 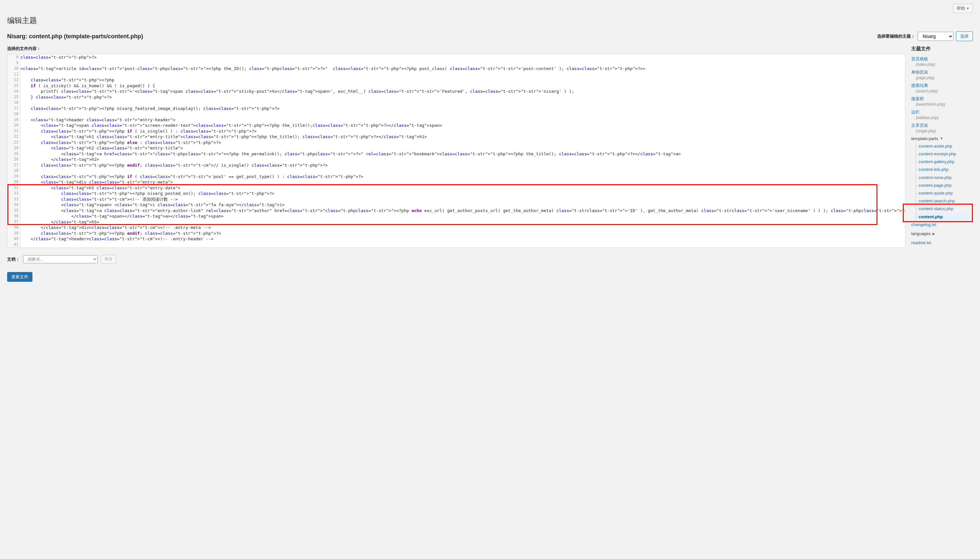 I want to click on file-link: 边栏, so click(x=915, y=112).